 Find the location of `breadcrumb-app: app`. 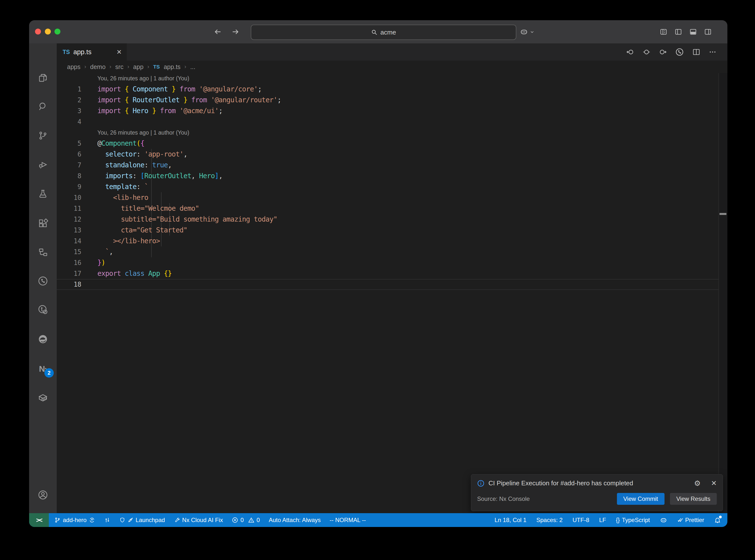

breadcrumb-app: app is located at coordinates (138, 67).